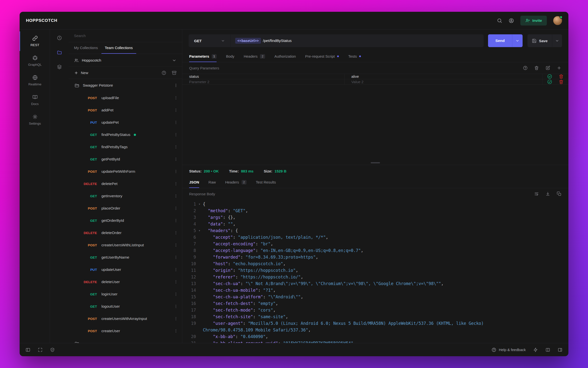 This screenshot has height=368, width=588. Describe the element at coordinates (119, 48) in the screenshot. I see `tab-team-collections: Team Collections` at that location.